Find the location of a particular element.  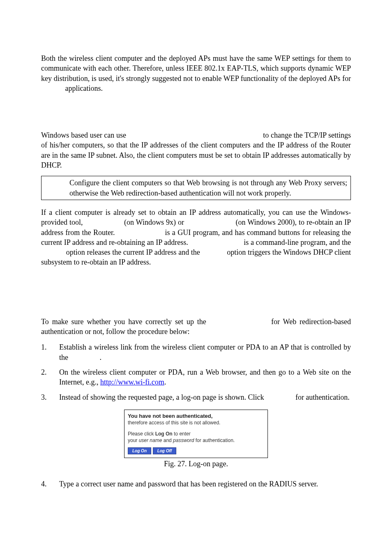

note-box: Configure the client computers so that W… is located at coordinates (196, 188).